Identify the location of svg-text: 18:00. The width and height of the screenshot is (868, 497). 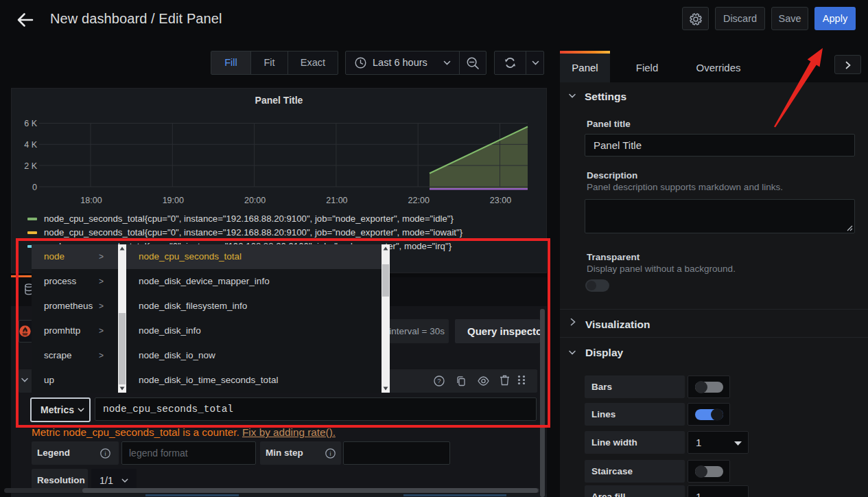
(91, 200).